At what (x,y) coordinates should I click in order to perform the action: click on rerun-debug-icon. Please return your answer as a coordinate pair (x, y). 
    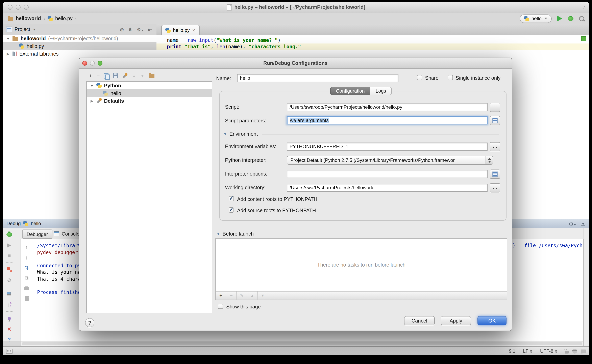
    Looking at the image, I should click on (9, 234).